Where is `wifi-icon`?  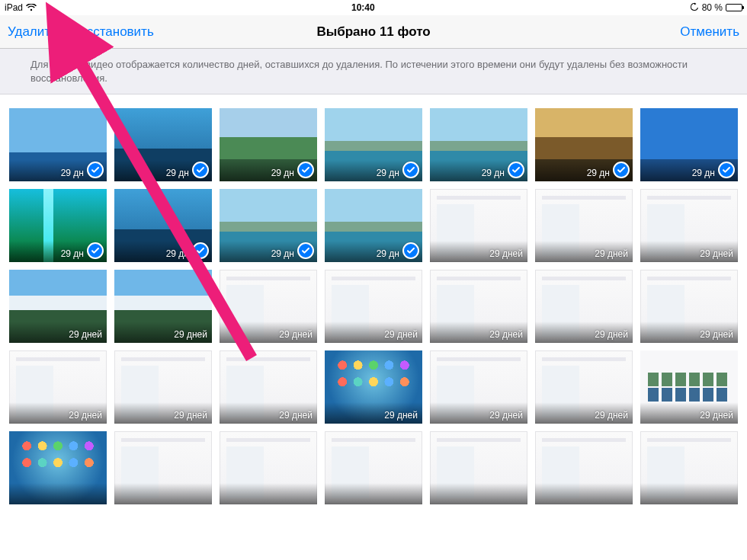 wifi-icon is located at coordinates (31, 8).